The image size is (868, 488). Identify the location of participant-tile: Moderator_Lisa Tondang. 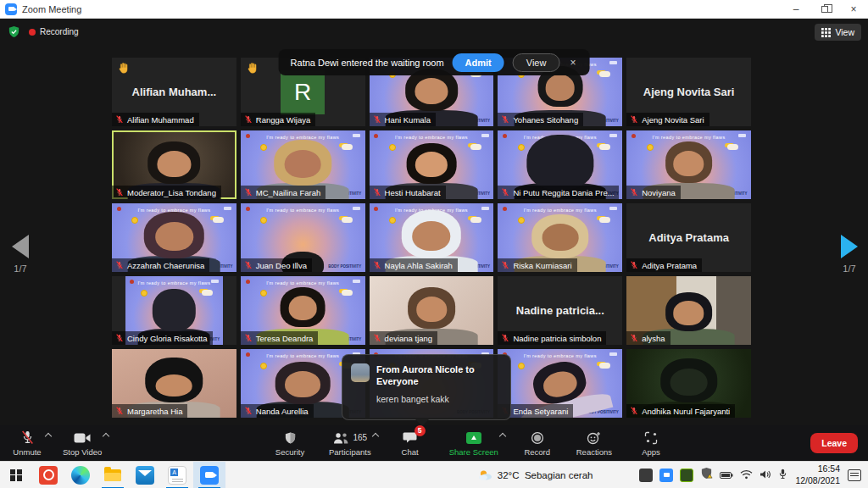
(175, 164).